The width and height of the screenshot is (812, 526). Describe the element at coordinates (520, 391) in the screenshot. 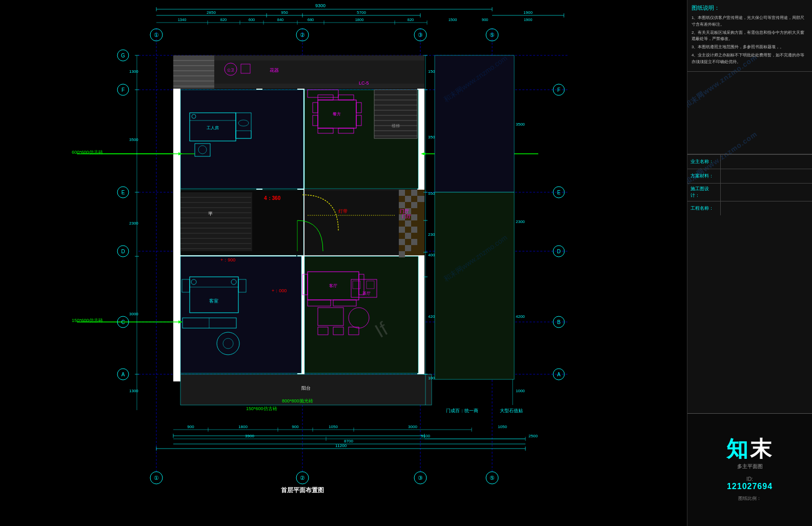

I see `svg-text: 1000` at that location.